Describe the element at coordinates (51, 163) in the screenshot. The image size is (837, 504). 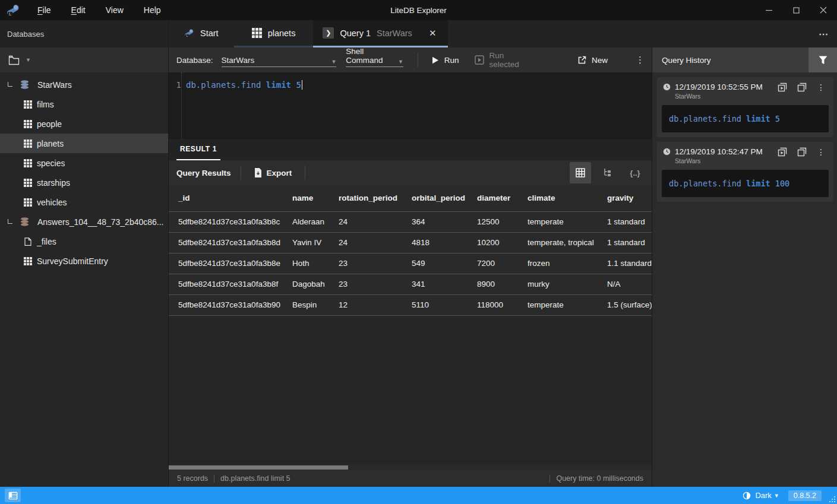
I see `collection-name: species` at that location.